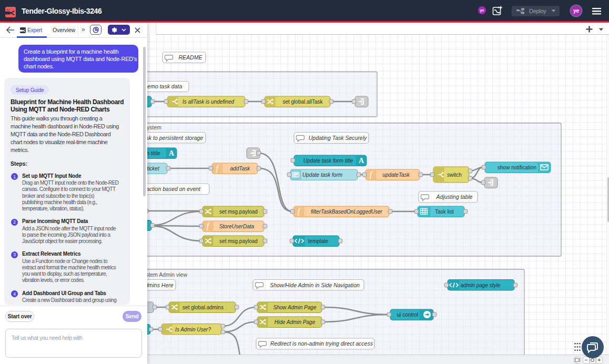 The image size is (609, 364). What do you see at coordinates (191, 57) in the screenshot?
I see `svg-text: README` at bounding box center [191, 57].